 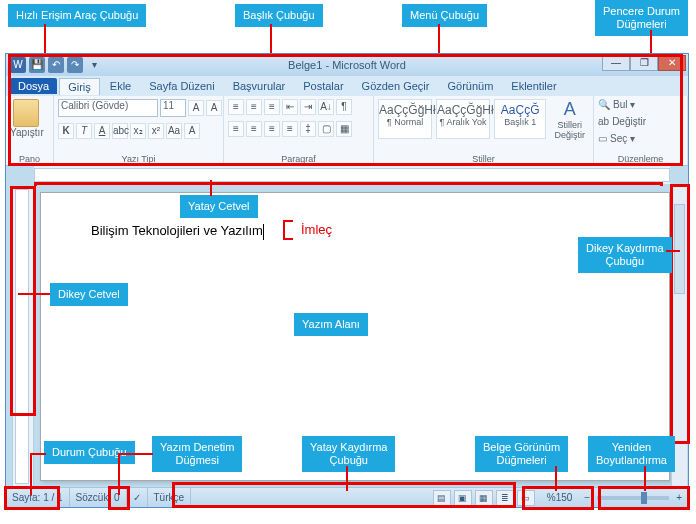 I want to click on bold-icon: K, so click(x=66, y=131).